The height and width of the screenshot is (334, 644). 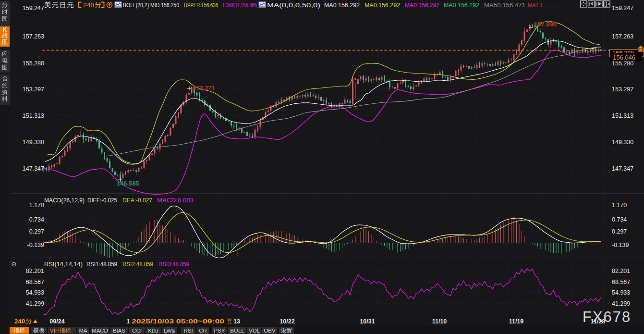 I want to click on svg-text: VOL, so click(x=255, y=331).